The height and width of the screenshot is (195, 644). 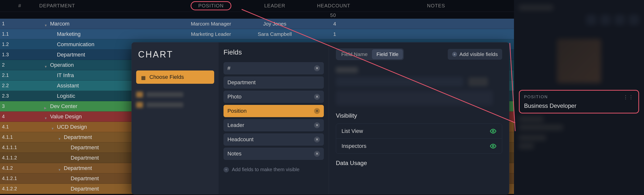 I want to click on row-num: 4, so click(x=20, y=117).